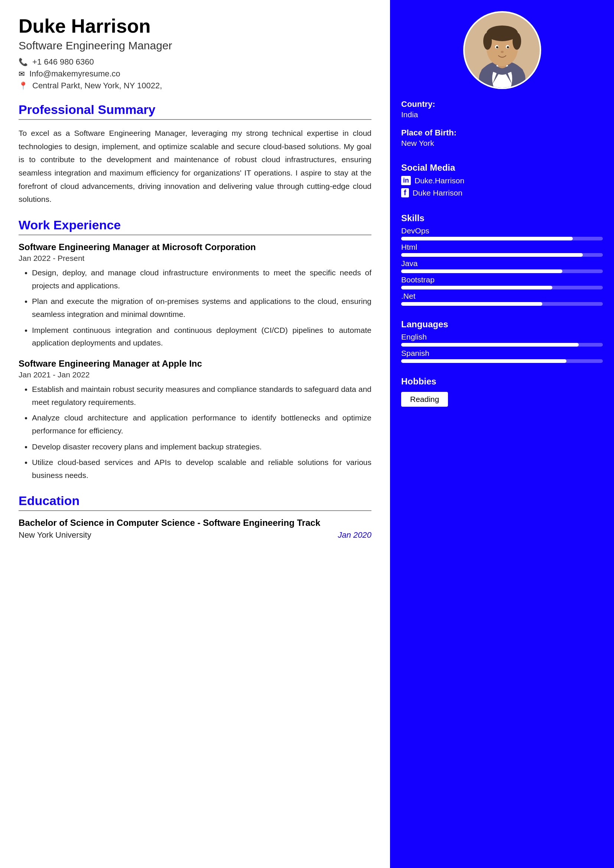 The width and height of the screenshot is (614, 868). Describe the element at coordinates (502, 257) in the screenshot. I see `skills-section: Skills DevOps Html Java Bootstrap` at that location.